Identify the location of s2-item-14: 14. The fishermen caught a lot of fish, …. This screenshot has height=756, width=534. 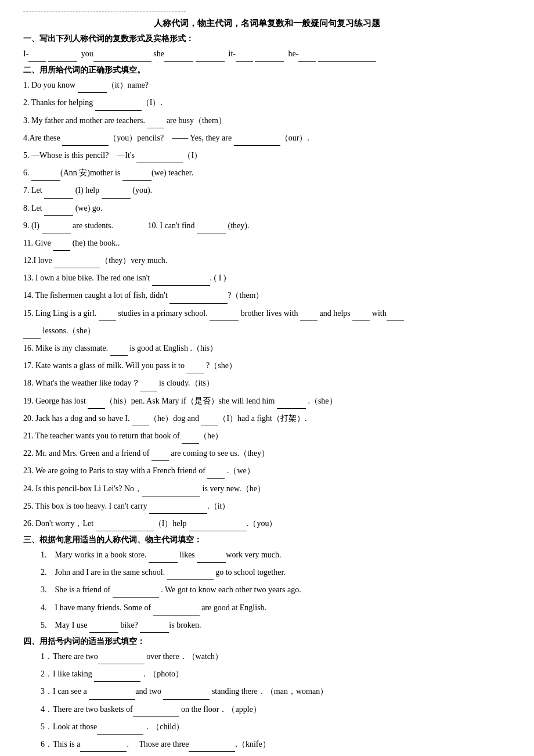
(267, 296).